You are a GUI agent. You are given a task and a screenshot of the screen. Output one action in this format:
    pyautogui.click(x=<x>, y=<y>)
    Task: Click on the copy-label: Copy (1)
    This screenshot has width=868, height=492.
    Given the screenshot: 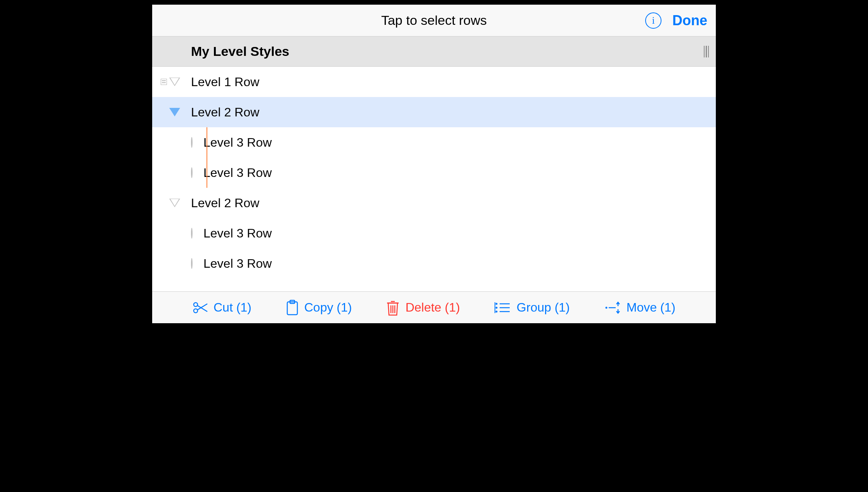 What is the action you would take?
    pyautogui.click(x=328, y=307)
    